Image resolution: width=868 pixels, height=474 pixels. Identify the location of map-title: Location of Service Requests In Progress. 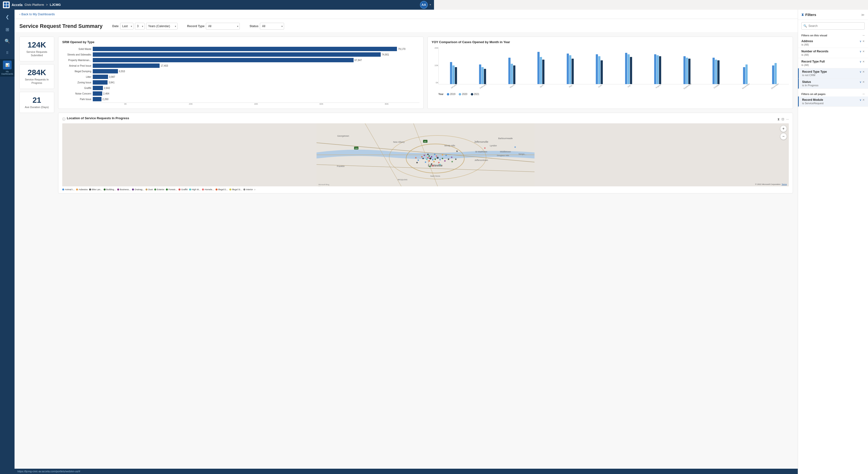
(98, 118).